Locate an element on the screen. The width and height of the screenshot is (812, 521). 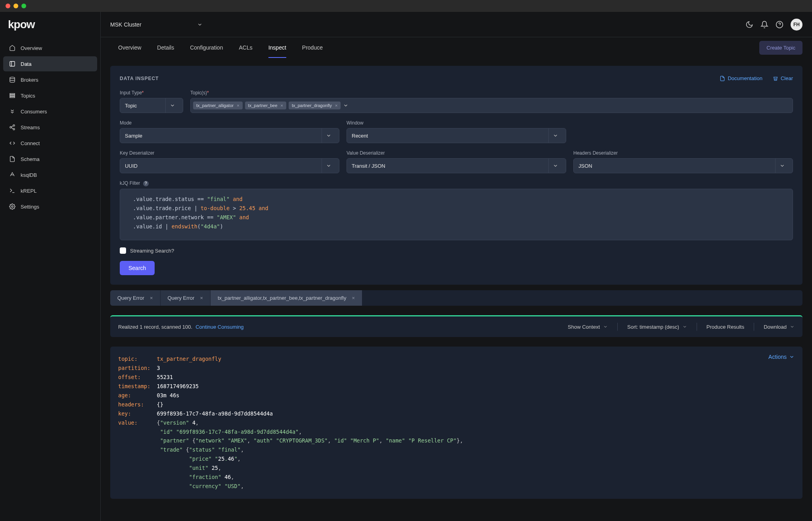
help-icon is located at coordinates (779, 25).